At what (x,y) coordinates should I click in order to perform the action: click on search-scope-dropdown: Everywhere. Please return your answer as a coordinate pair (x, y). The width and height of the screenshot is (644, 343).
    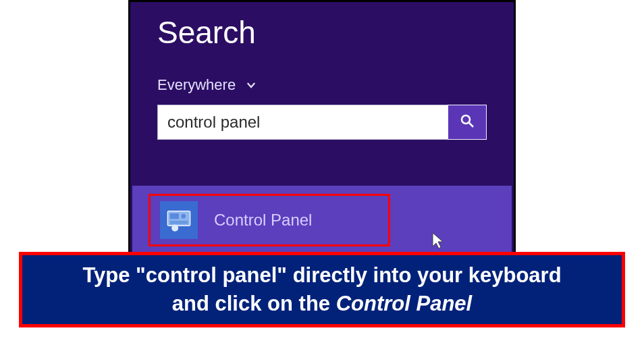
    Looking at the image, I should click on (336, 85).